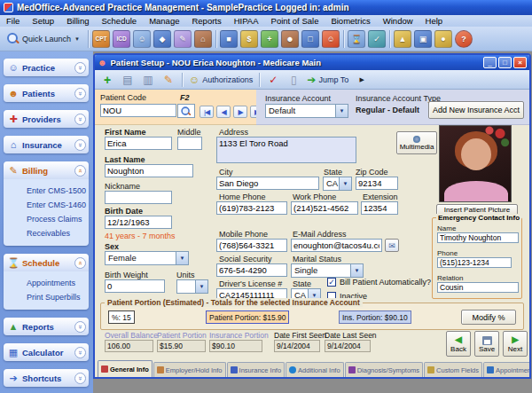  Describe the element at coordinates (489, 62) in the screenshot. I see `minimize-button: _` at that location.